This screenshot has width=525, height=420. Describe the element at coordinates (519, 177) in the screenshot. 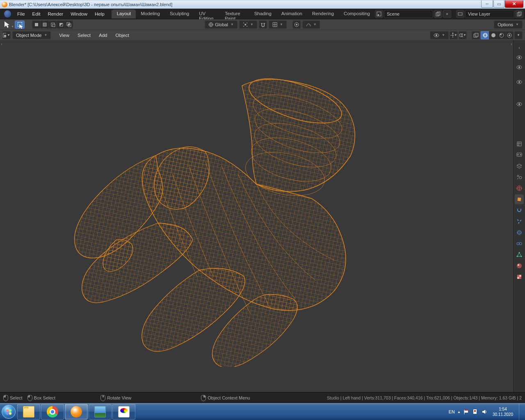

I see `properties-tab-scene-icon` at that location.